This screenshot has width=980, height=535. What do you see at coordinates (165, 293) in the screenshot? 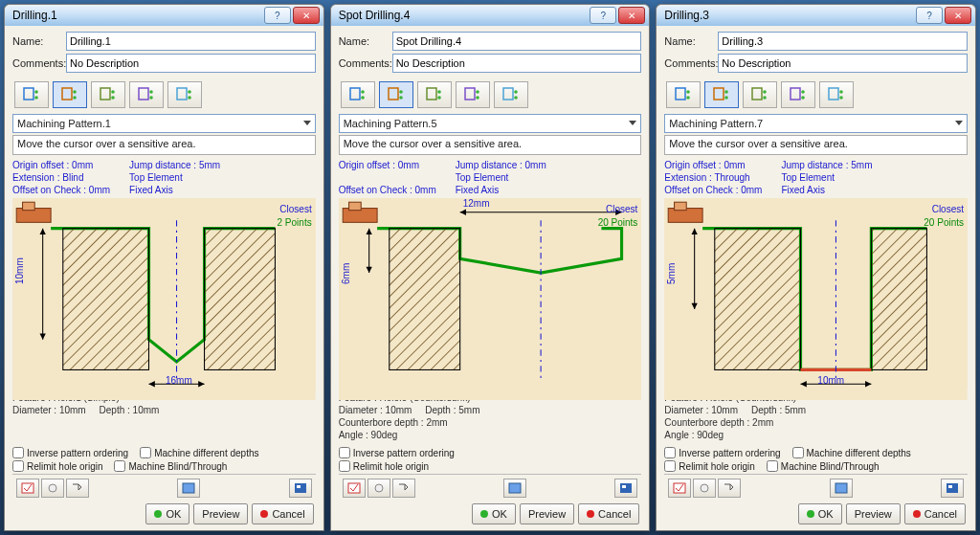
I see `geometry-diagram: Closest2 Points10mm16mm` at bounding box center [165, 293].